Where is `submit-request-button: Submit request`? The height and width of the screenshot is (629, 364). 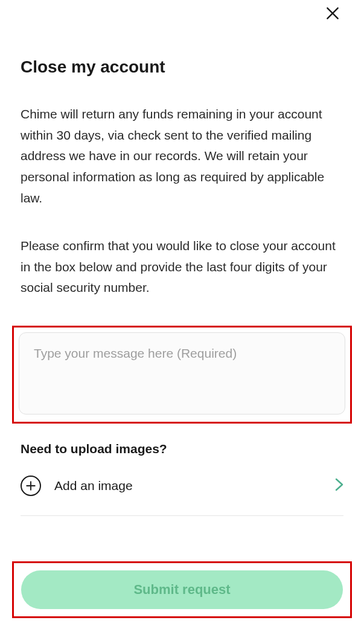
submit-request-button: Submit request is located at coordinates (182, 590).